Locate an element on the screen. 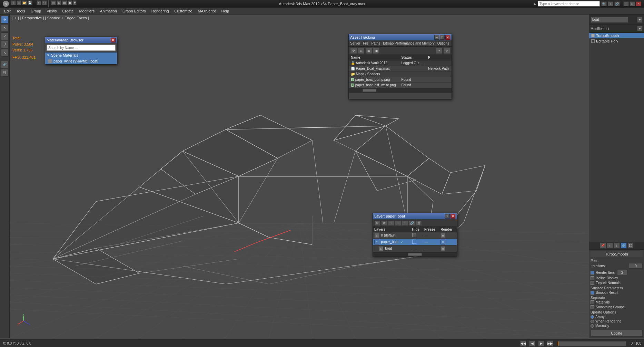 The width and height of the screenshot is (644, 347). layer-panel-help-btn: ? is located at coordinates (447, 216).